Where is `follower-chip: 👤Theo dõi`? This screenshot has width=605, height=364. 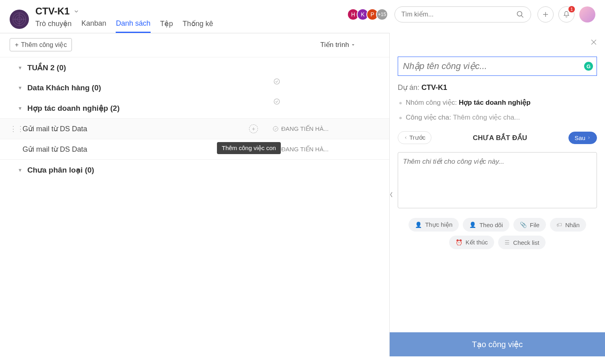 follower-chip: 👤Theo dõi is located at coordinates (486, 225).